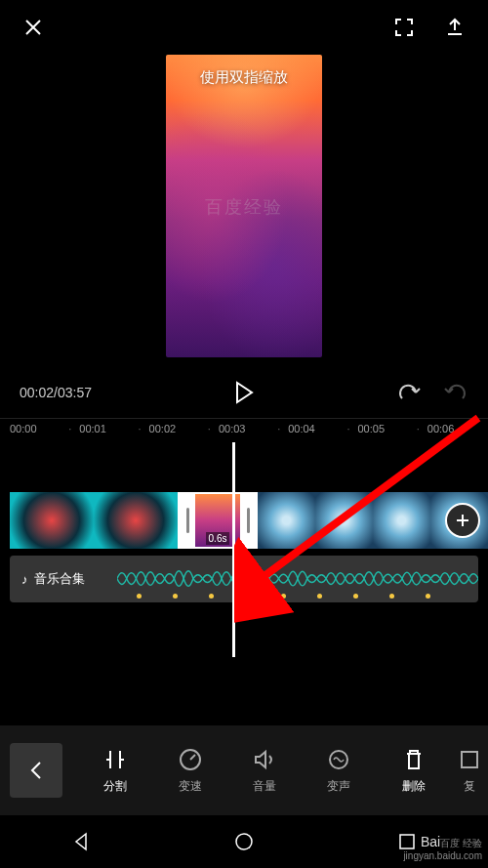  I want to click on close-button, so click(33, 27).